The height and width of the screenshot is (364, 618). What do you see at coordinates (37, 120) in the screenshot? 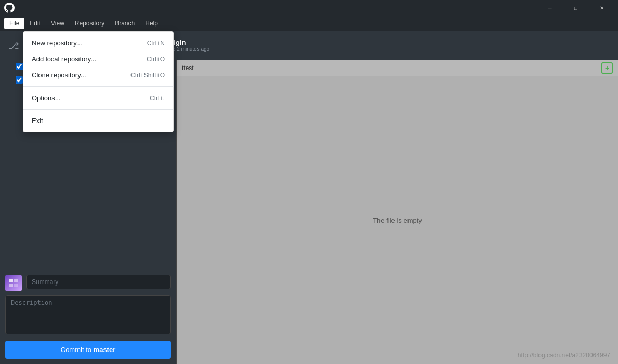
I see `dropdown-exit-label: Exit` at bounding box center [37, 120].